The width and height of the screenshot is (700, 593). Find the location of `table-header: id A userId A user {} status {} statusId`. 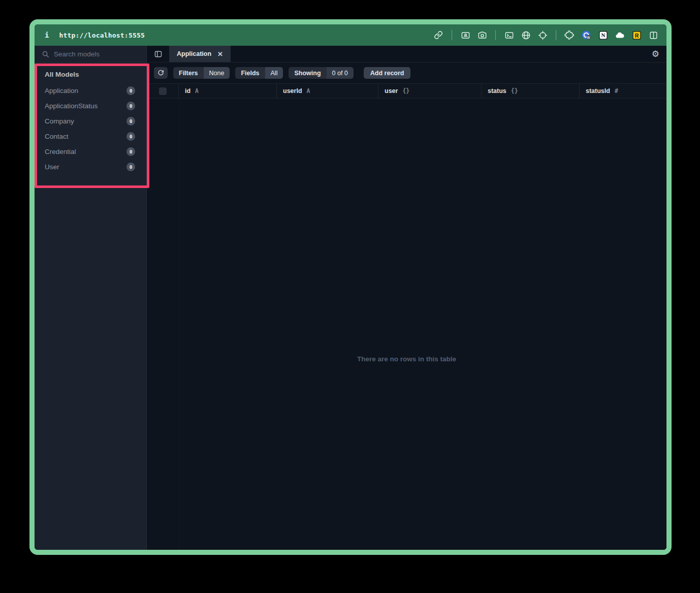

table-header: id A userId A user {} status {} statusId is located at coordinates (406, 91).